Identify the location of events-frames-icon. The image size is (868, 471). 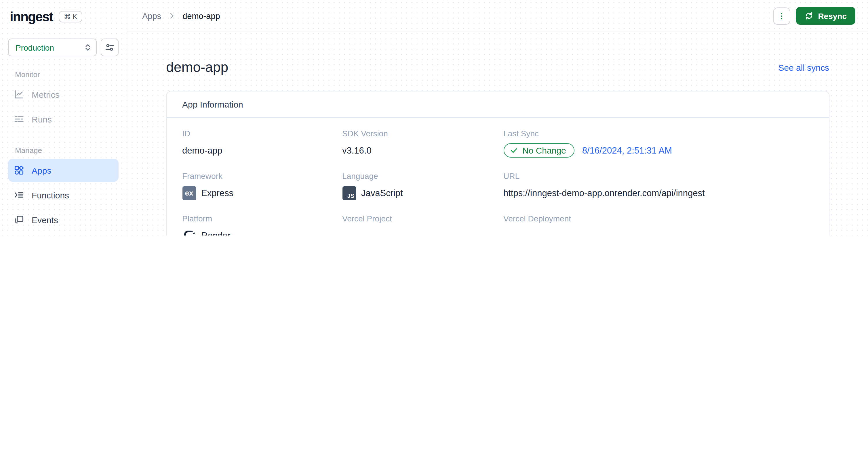
(19, 220).